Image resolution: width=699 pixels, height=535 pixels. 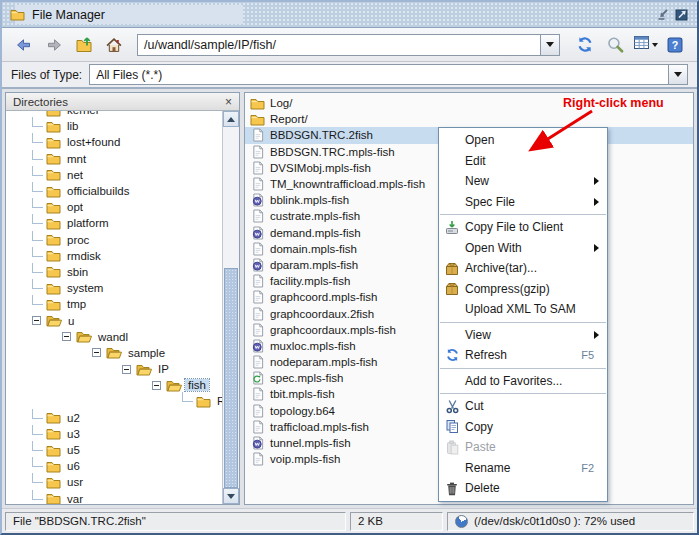 I want to click on scroll-up-button, so click(x=231, y=119).